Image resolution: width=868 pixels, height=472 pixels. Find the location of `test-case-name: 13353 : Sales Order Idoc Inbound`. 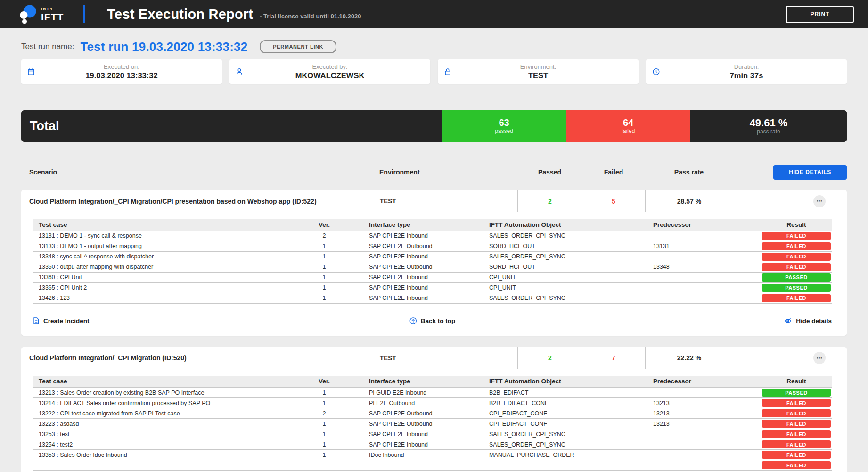

test-case-name: 13353 : Sales Order Idoc Inbound is located at coordinates (167, 455).